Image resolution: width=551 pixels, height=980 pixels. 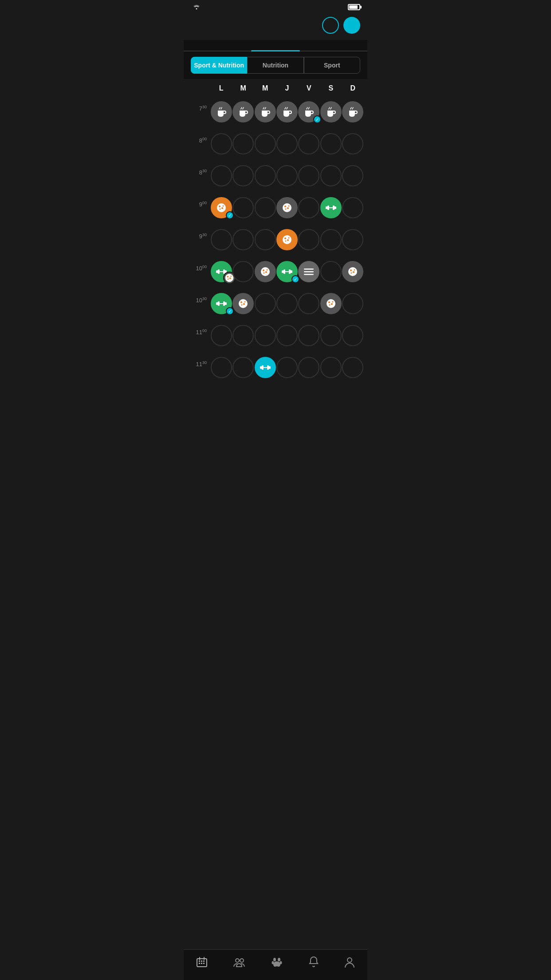 I want to click on week-current, so click(x=276, y=48).